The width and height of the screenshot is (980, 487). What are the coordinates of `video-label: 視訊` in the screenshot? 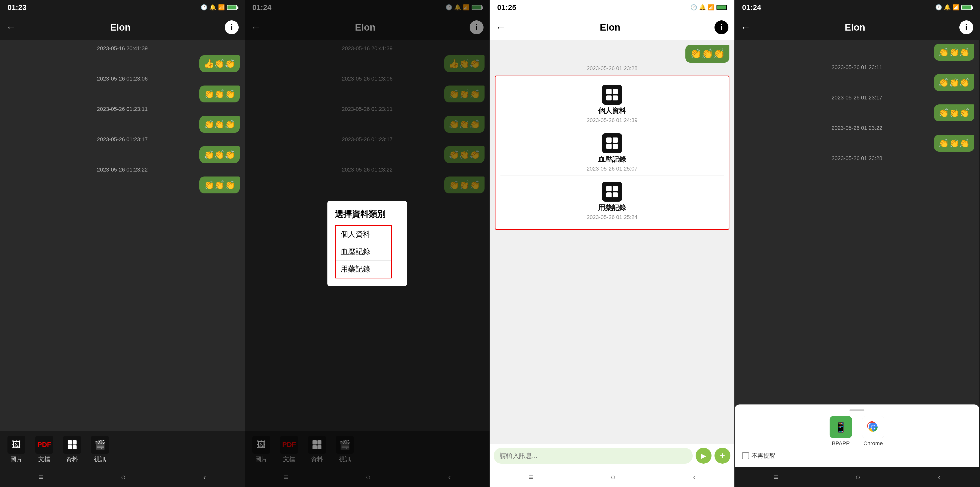 It's located at (100, 459).